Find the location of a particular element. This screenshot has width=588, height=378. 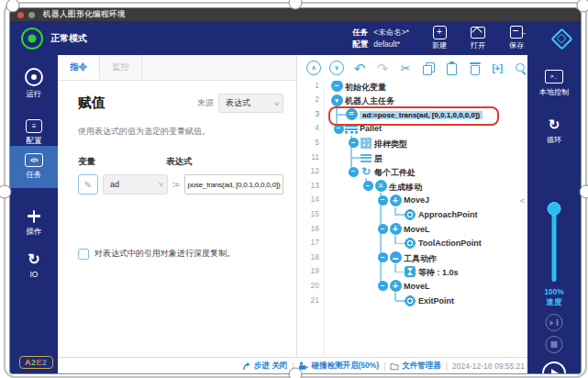

chevron-down-icon: ∨ is located at coordinates (277, 104).